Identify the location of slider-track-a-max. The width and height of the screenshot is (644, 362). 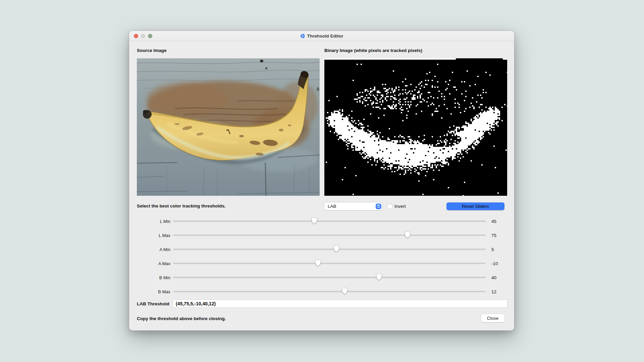
(329, 263).